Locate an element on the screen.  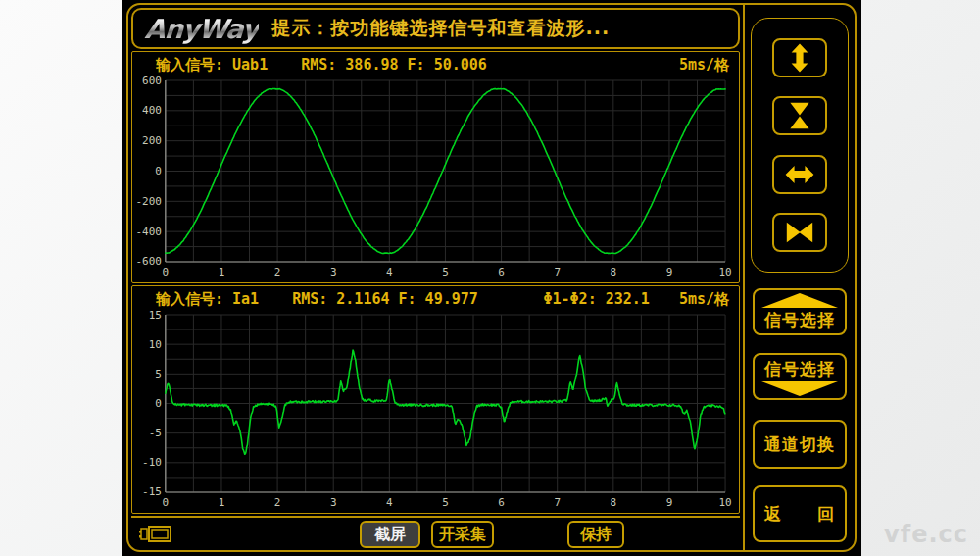
signal-select-down-label: 信号选择 is located at coordinates (800, 369).